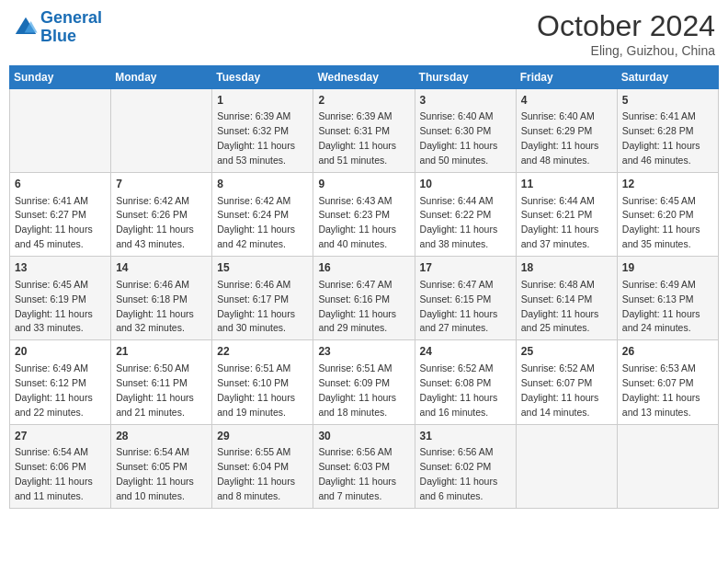  Describe the element at coordinates (263, 351) in the screenshot. I see `day-number: 22` at that location.